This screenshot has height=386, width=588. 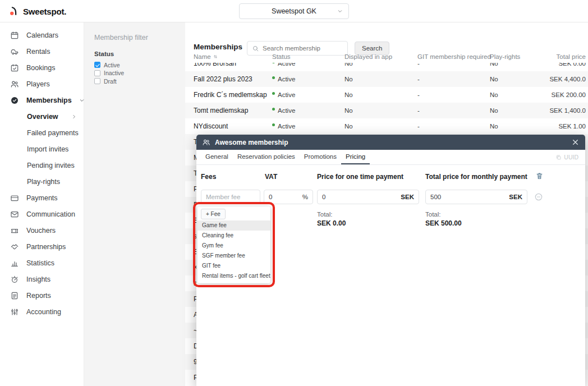 What do you see at coordinates (539, 197) in the screenshot?
I see `minus-circle-icon` at bounding box center [539, 197].